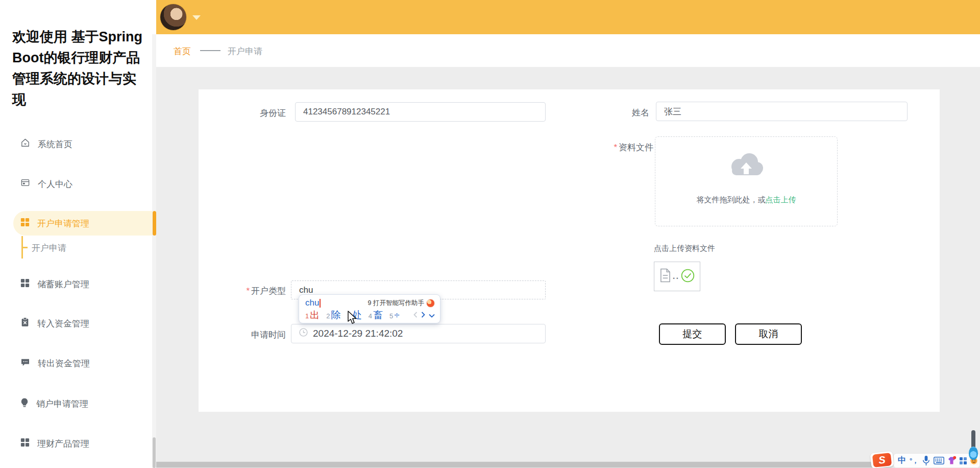  What do you see at coordinates (24, 404) in the screenshot?
I see `lightbulb-icon` at bounding box center [24, 404].